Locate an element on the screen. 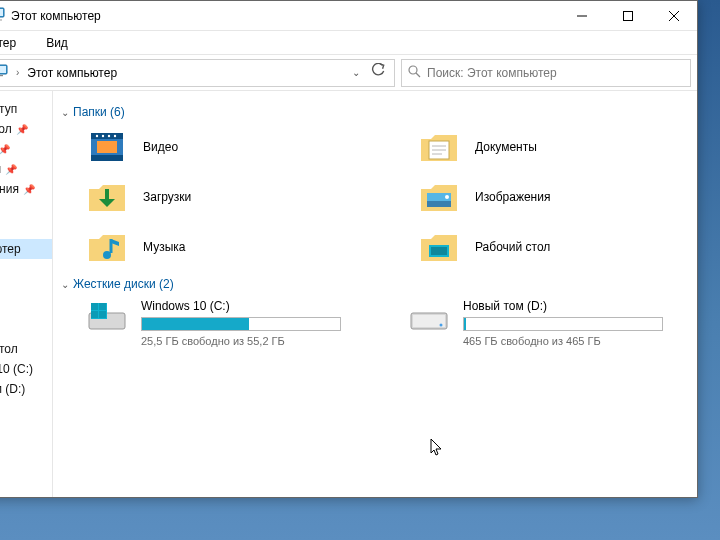  pictures-folder-icon is located at coordinates (439, 197).